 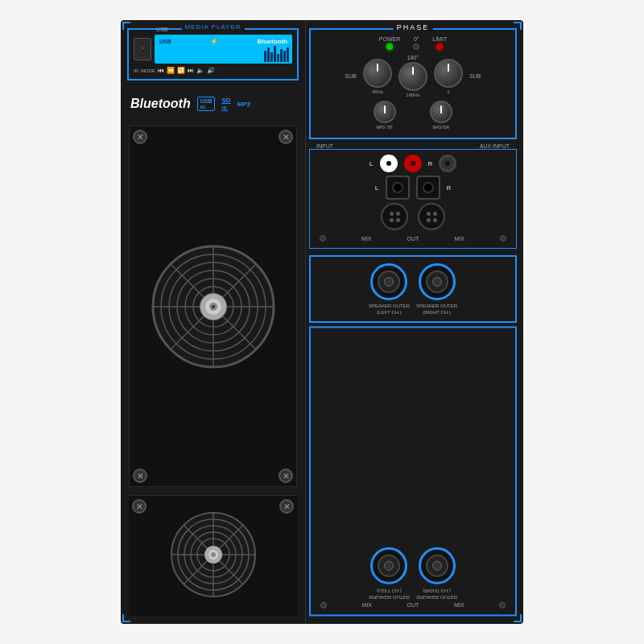 What do you see at coordinates (171, 71) in the screenshot?
I see `prev-track-btn: ⏪` at bounding box center [171, 71].